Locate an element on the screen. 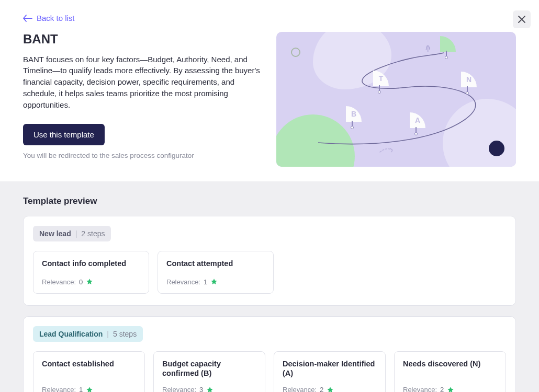 This screenshot has height=392, width=539. flag-a: A is located at coordinates (416, 125).